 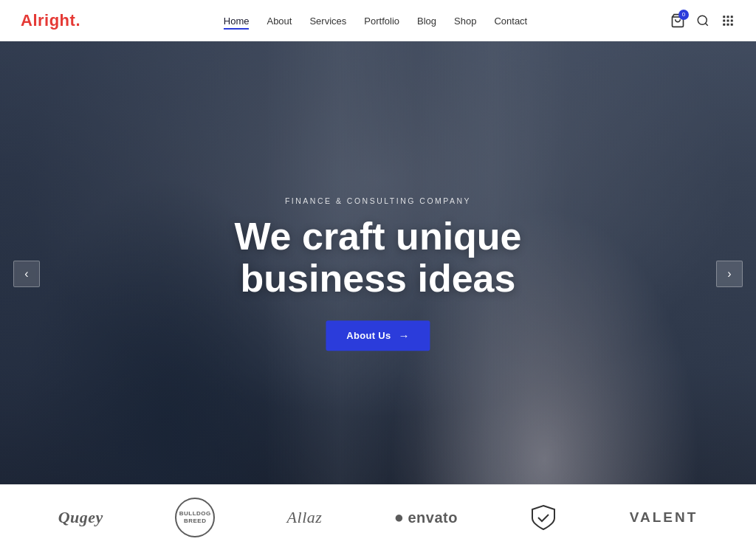 I want to click on shield-logo-icon, so click(x=543, y=518).